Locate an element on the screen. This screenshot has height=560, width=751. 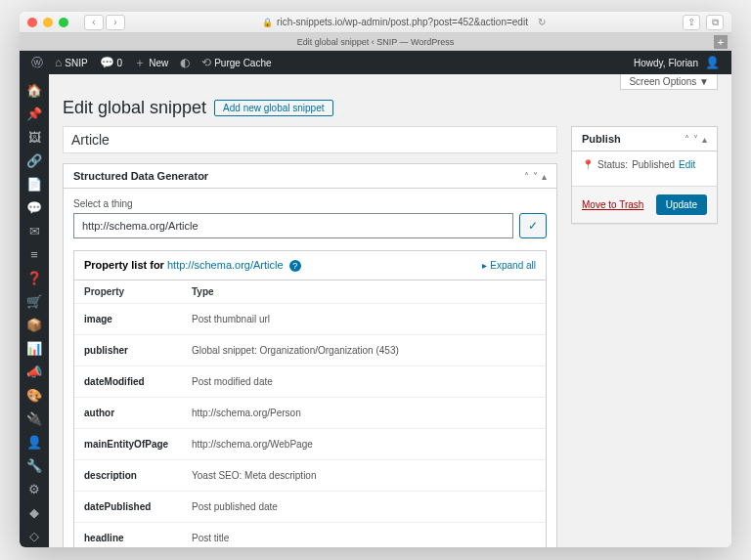
post-title-input is located at coordinates (310, 140).